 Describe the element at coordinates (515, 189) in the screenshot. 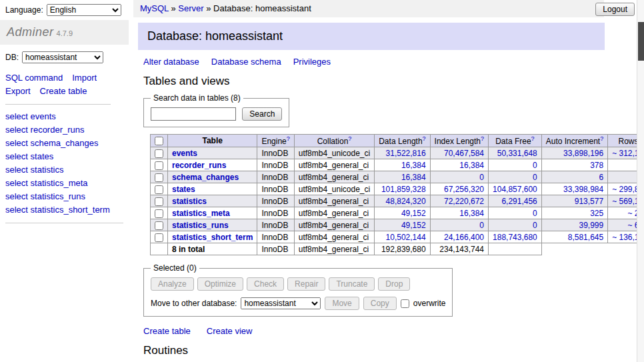

I see `data-free-link: 104,857,600` at that location.